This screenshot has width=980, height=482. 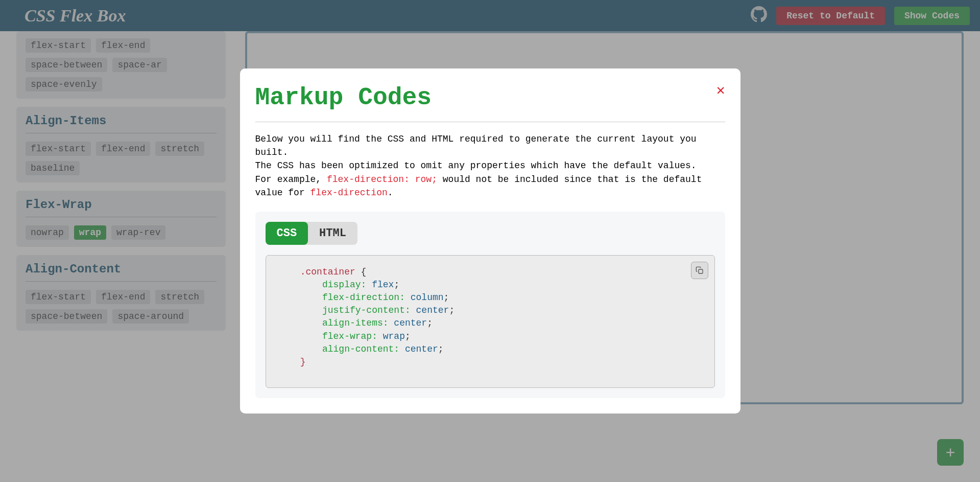 I want to click on copy-button, so click(x=700, y=270).